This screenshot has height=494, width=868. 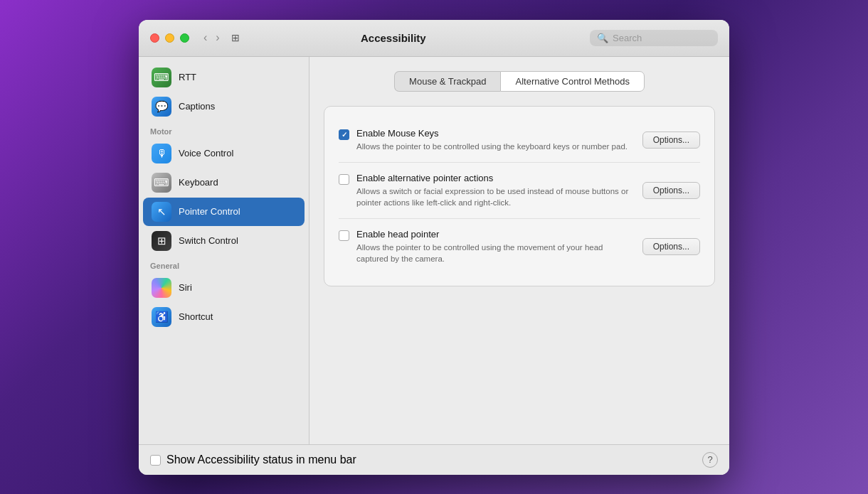 I want to click on alt-pointer-options-button: Options..., so click(x=672, y=190).